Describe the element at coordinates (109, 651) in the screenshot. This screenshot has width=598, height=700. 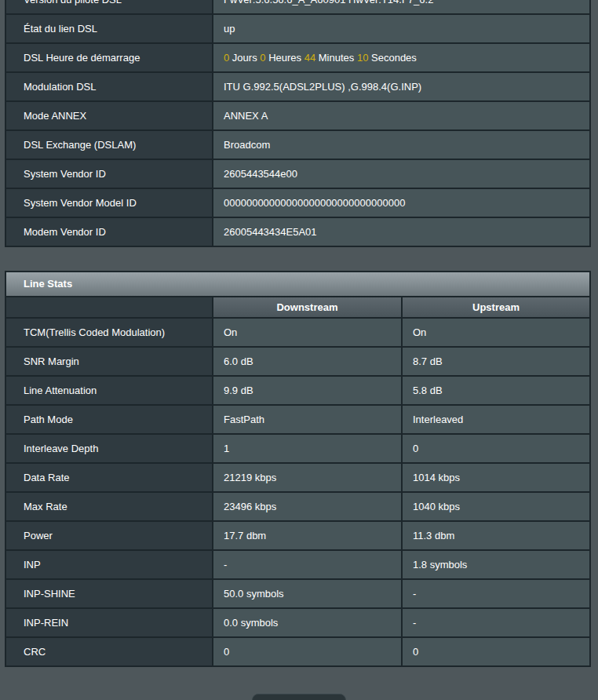
I see `row-label: CRC` at that location.